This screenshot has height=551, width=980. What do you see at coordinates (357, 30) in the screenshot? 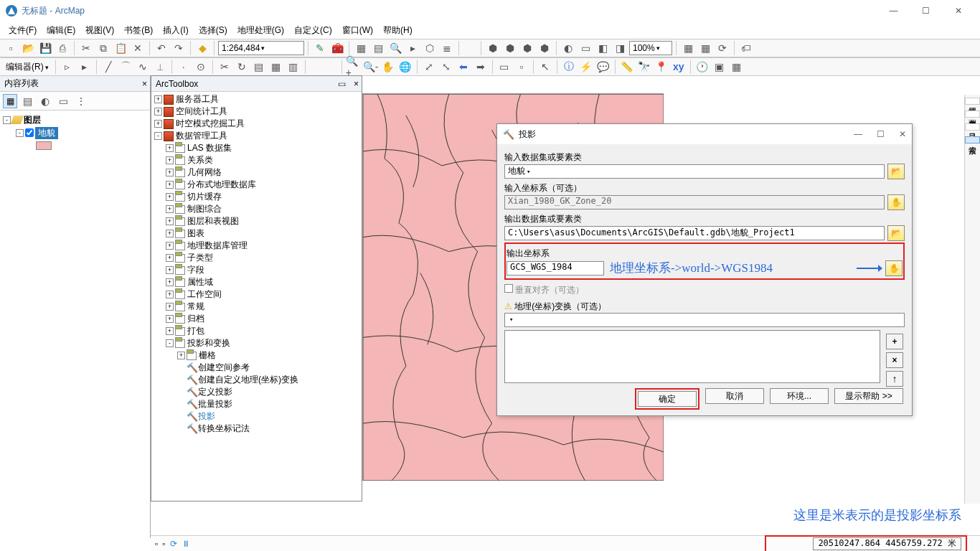
I see `menu-windows: 窗口(W)` at bounding box center [357, 30].